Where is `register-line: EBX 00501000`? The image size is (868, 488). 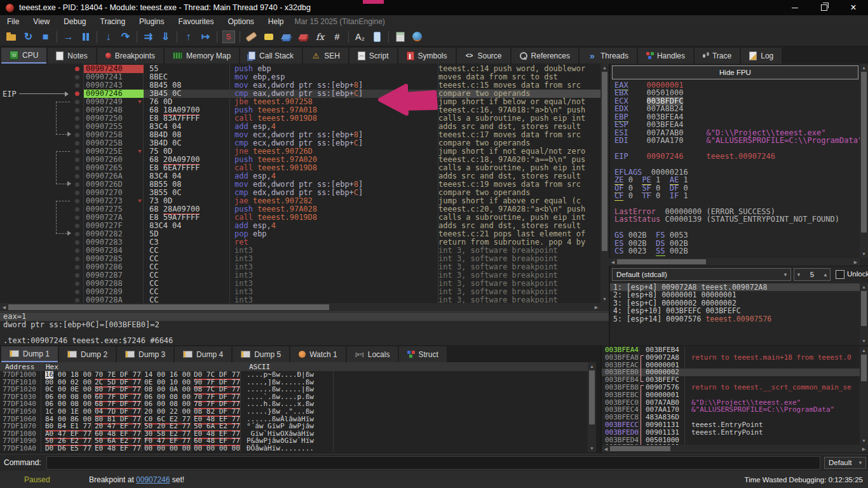 register-line: EBX 00501000 is located at coordinates (737, 93).